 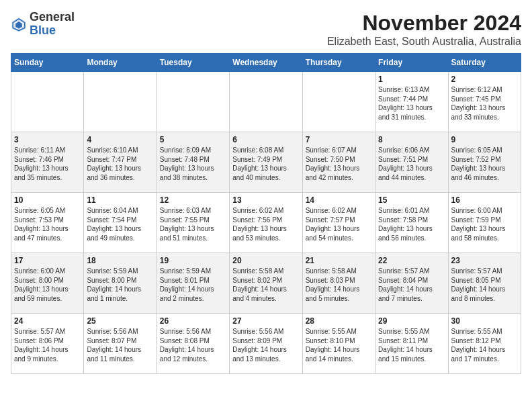 What do you see at coordinates (120, 345) in the screenshot?
I see `day-info: Sunrise: 5:56 AM Sunset: 8:07 PM Dayligh…` at bounding box center [120, 345].